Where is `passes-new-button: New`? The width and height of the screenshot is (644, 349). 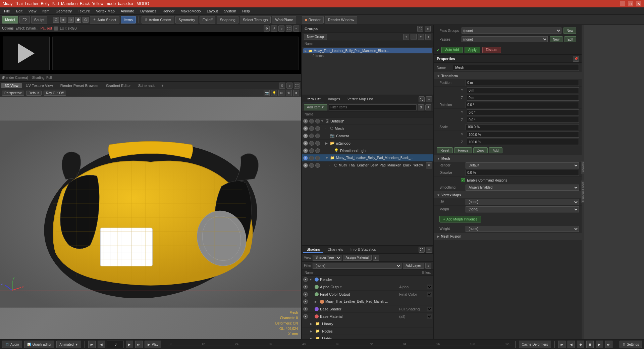
passes-new-button: New is located at coordinates (556, 39).